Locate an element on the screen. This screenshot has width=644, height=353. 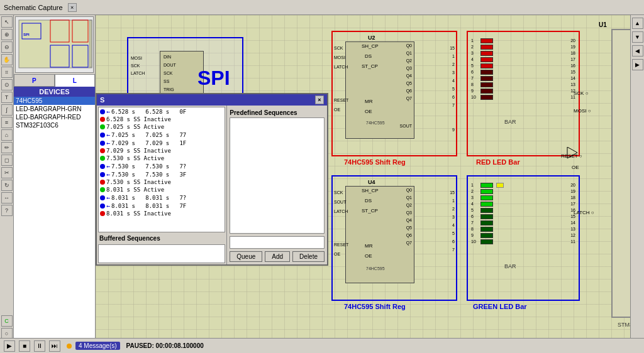
predefined-sequences-list is located at coordinates (277, 176).